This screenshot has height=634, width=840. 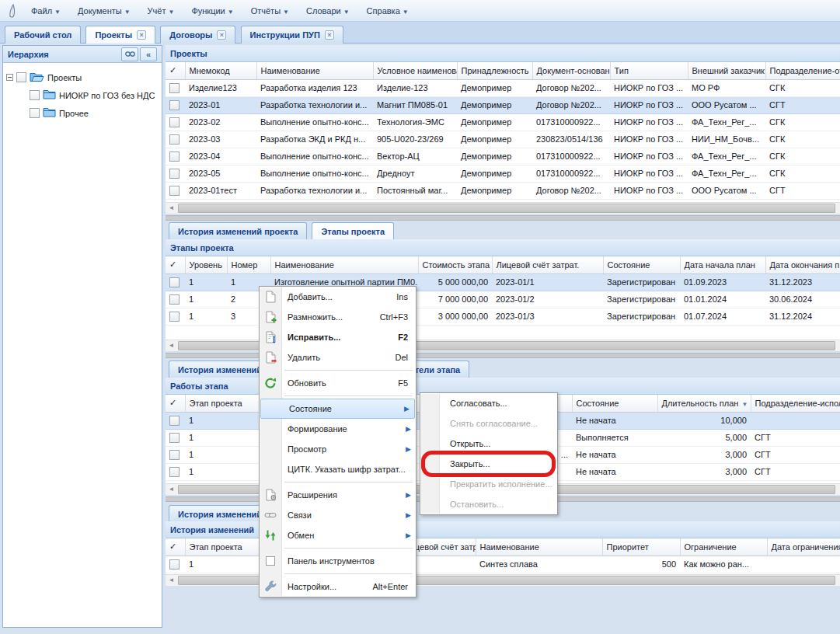 I want to click on column-header: Ограничение, so click(x=723, y=547).